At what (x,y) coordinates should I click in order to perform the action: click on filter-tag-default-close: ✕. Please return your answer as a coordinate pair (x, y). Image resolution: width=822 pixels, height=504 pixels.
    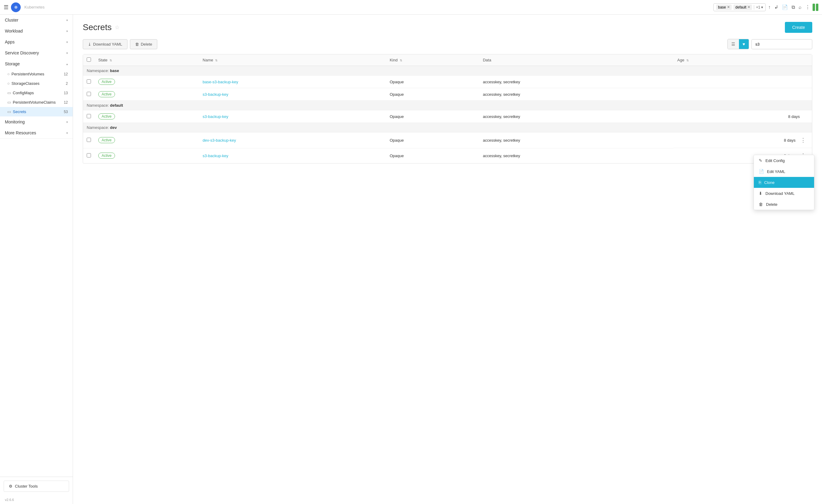
    Looking at the image, I should click on (749, 7).